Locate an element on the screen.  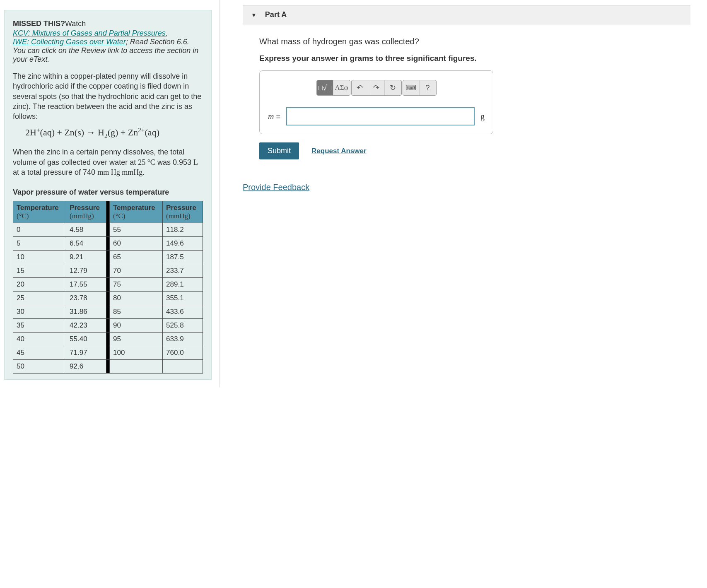
answer-entry-block: □√□ ΑΣφ ↶ ↷ ↻ ⌨ ? m = g is located at coordinates (376, 102).